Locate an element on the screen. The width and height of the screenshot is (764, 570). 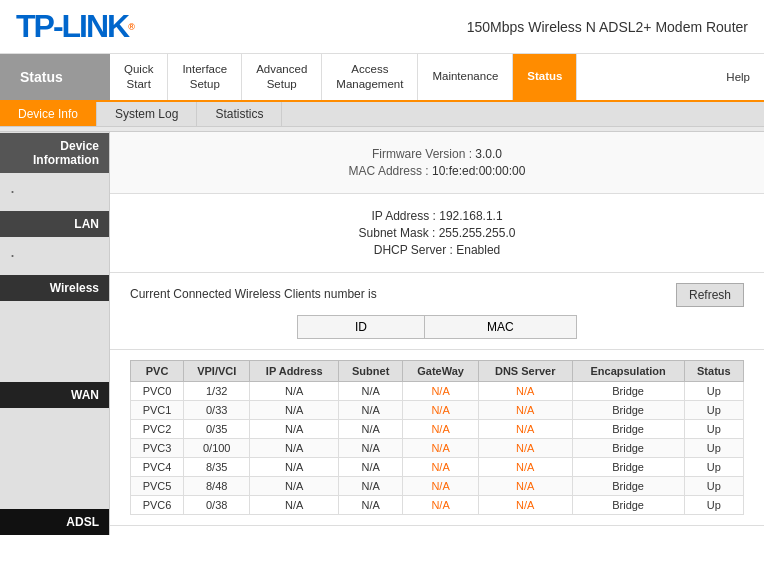
wan-cell: PVC3 is located at coordinates (158, 448).